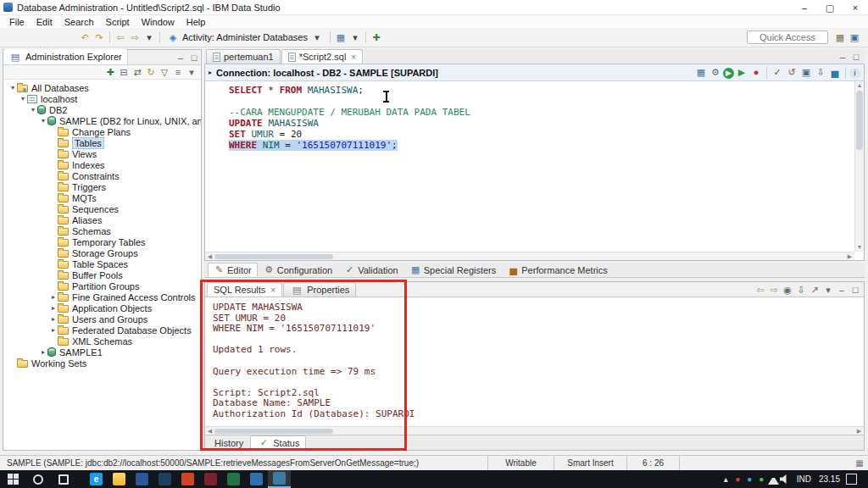  I want to click on stop-icon: ●, so click(756, 73).